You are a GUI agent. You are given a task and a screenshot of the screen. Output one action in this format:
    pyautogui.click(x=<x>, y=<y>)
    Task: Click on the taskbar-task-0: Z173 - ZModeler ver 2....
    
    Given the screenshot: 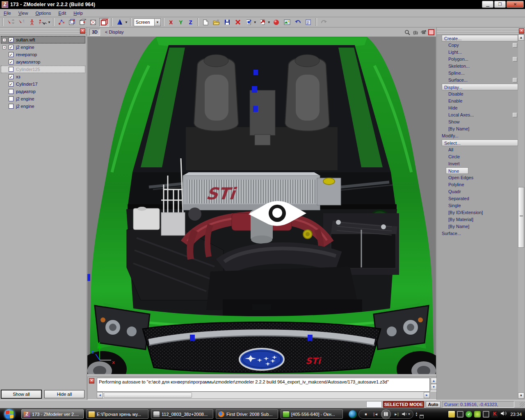 What is the action you would take?
    pyautogui.click(x=52, y=414)
    